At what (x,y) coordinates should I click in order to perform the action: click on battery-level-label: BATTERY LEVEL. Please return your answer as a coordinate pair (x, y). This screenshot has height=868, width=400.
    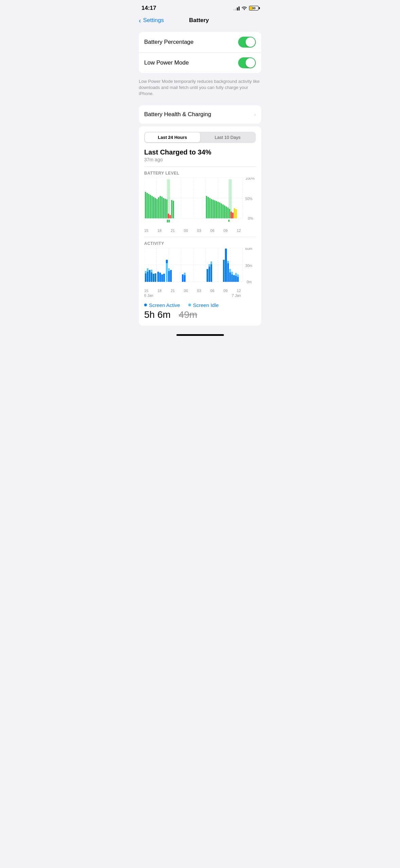
    Looking at the image, I should click on (200, 173).